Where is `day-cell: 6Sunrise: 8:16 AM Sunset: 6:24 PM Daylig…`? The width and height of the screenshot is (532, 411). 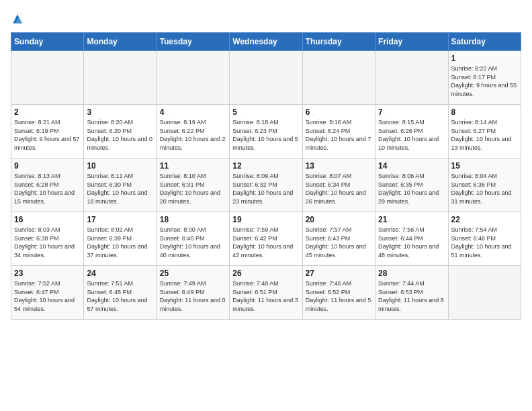 day-cell: 6Sunrise: 8:16 AM Sunset: 6:24 PM Daylig… is located at coordinates (339, 132).